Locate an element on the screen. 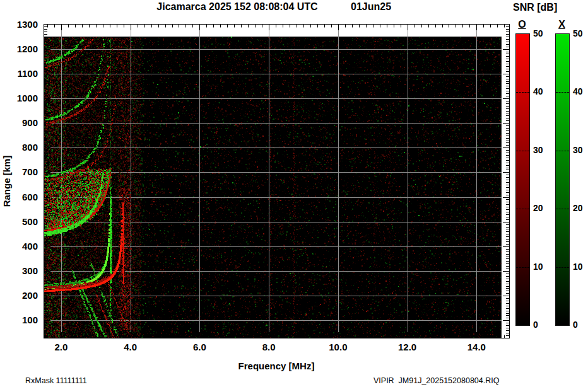 The width and height of the screenshot is (588, 387). y-tick-label: 300 is located at coordinates (23, 271).